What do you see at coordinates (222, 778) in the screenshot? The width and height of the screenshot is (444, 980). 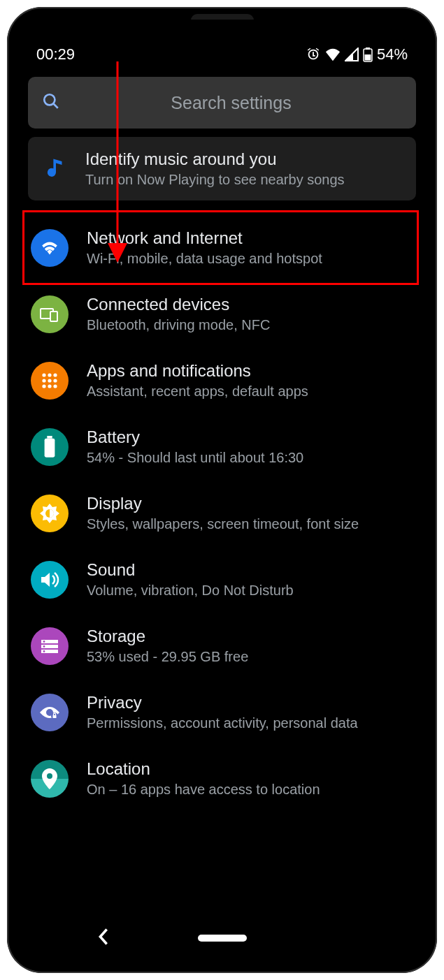 I see `settings-item-location: Location On – 16 apps have access to loc…` at bounding box center [222, 778].